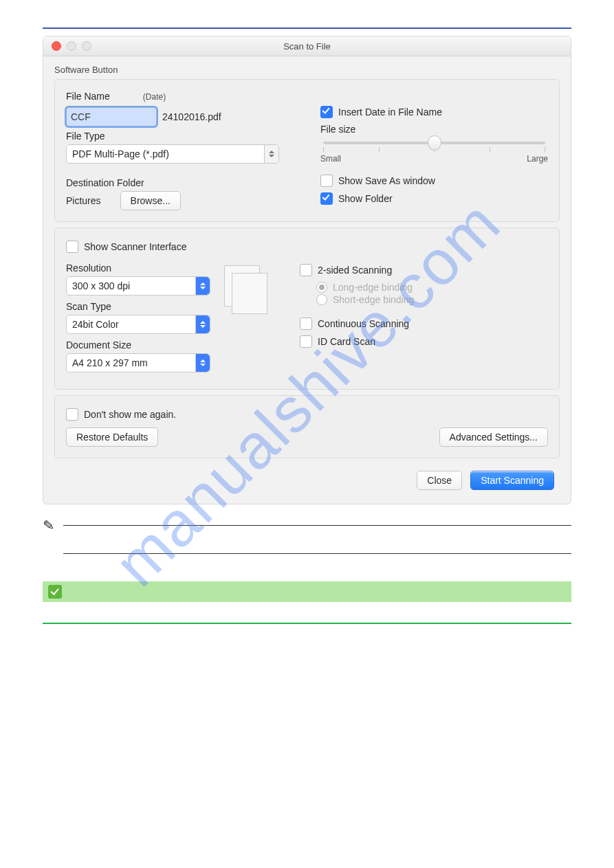 The width and height of the screenshot is (614, 868). What do you see at coordinates (183, 136) in the screenshot?
I see `file-type-label: File Type` at bounding box center [183, 136].